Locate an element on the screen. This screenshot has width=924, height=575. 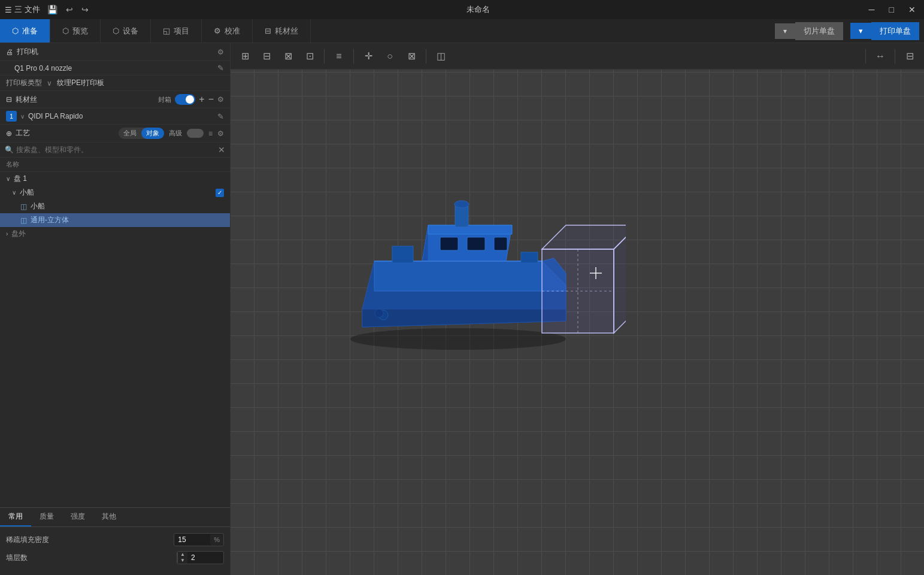
printer-edit-icon: ✎ is located at coordinates (220, 68).